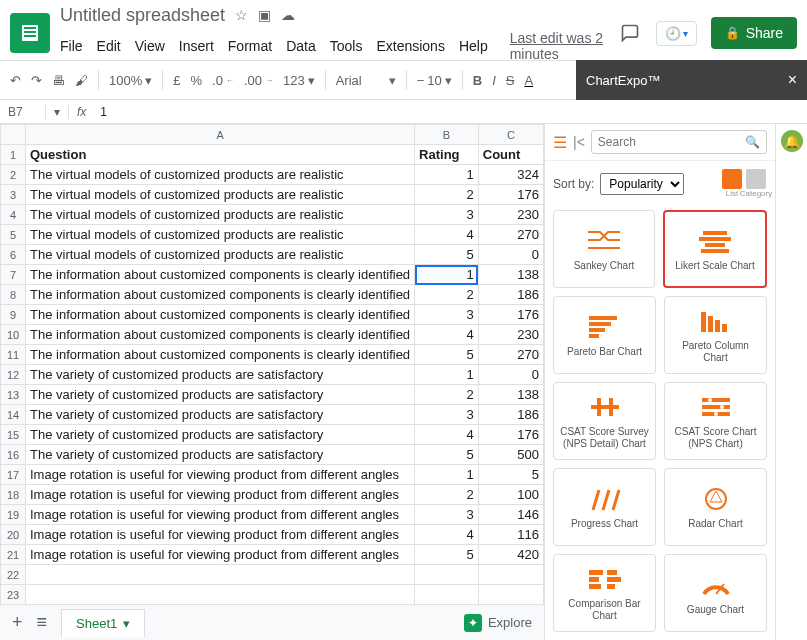  What do you see at coordinates (14, 555) in the screenshot?
I see `row-header: 21` at bounding box center [14, 555].